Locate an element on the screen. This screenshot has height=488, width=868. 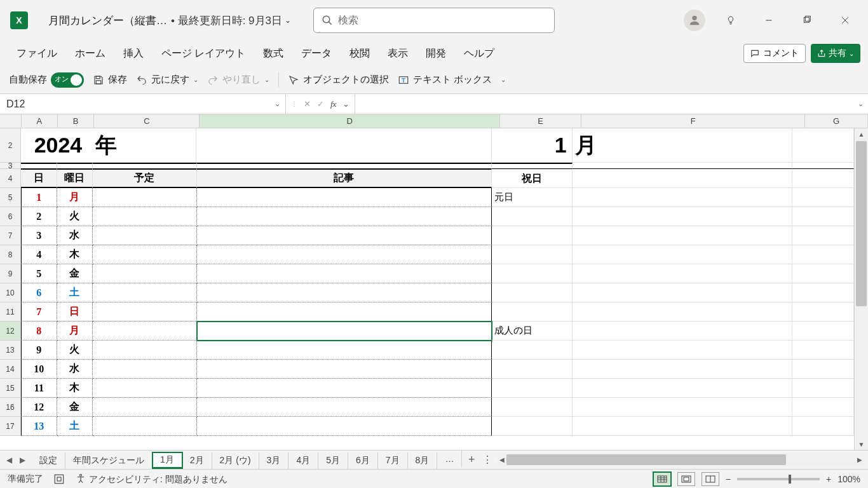
row-header: 2 is located at coordinates (10, 146).